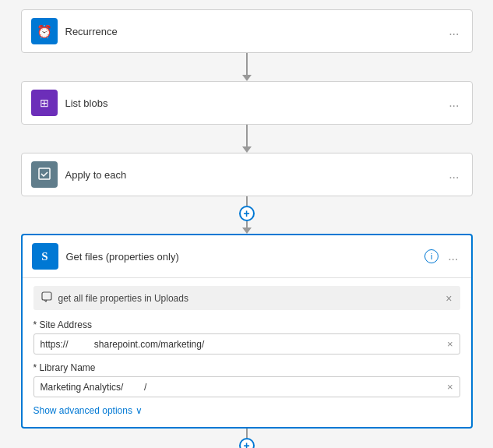  I want to click on plus-connector-1: +, so click(247, 215).